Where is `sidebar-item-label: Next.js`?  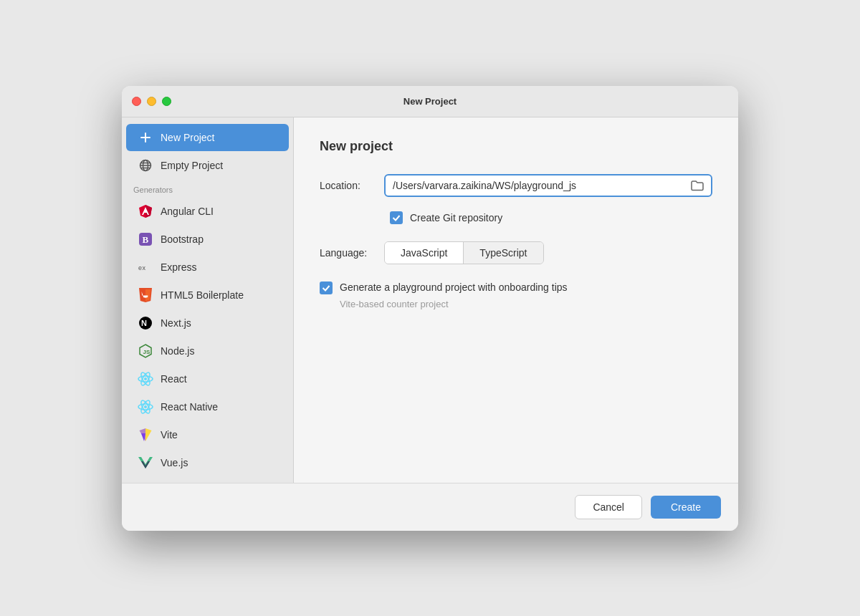
sidebar-item-label: Next.js is located at coordinates (176, 323).